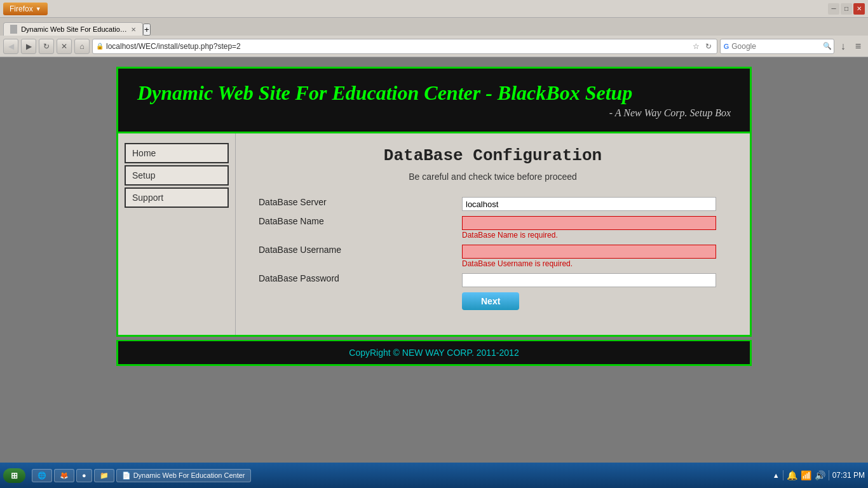 This screenshot has height=488, width=868. What do you see at coordinates (84, 475) in the screenshot?
I see `chrome-taskbar-icon: ●` at bounding box center [84, 475].